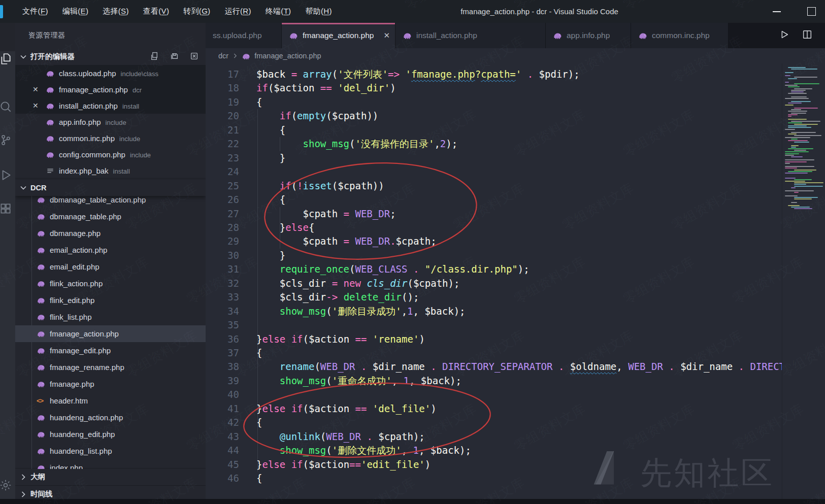  I want to click on source-control-icon, so click(8, 140).